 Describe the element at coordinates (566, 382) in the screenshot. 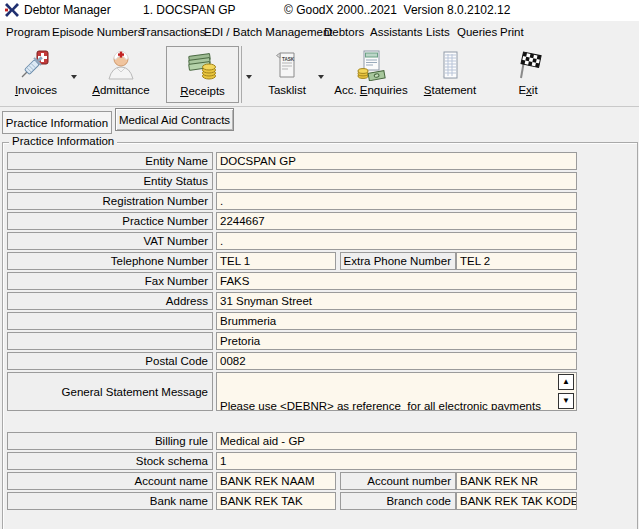

I see `scroll-up-button: ▲` at that location.